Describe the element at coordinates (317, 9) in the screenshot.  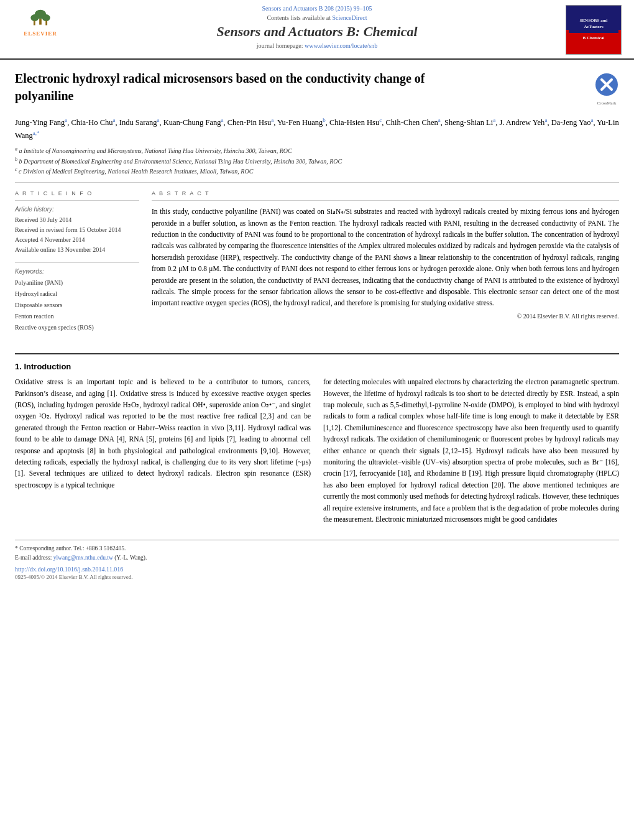
I see `journal-reference: Sensors and Actuators B 208 (2015) 99–10…` at that location.